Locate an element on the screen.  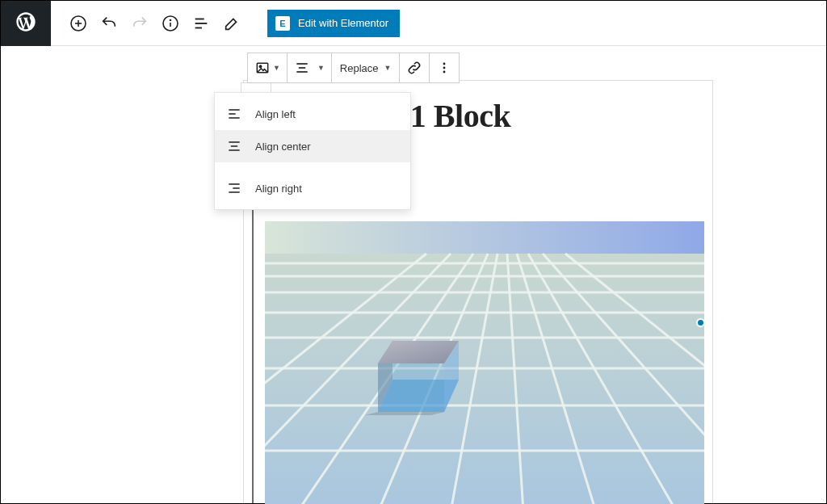
add-block-button is located at coordinates (78, 23).